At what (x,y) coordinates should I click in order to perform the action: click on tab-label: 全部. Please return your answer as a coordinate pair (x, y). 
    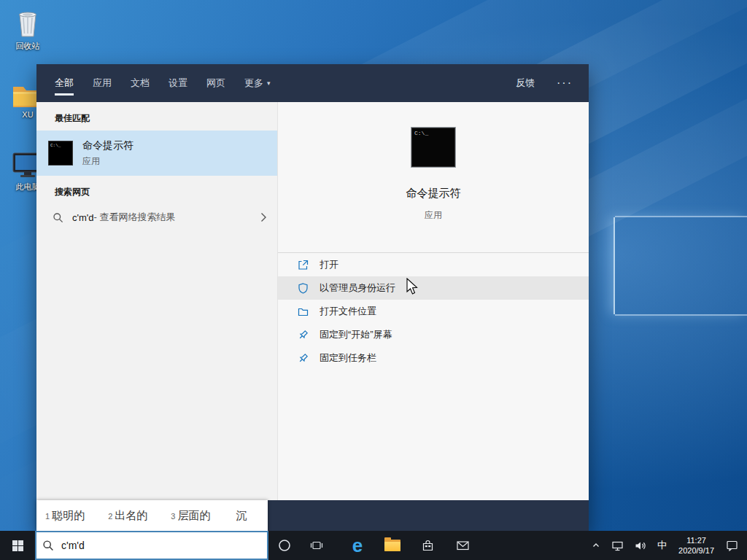
    Looking at the image, I should click on (64, 83).